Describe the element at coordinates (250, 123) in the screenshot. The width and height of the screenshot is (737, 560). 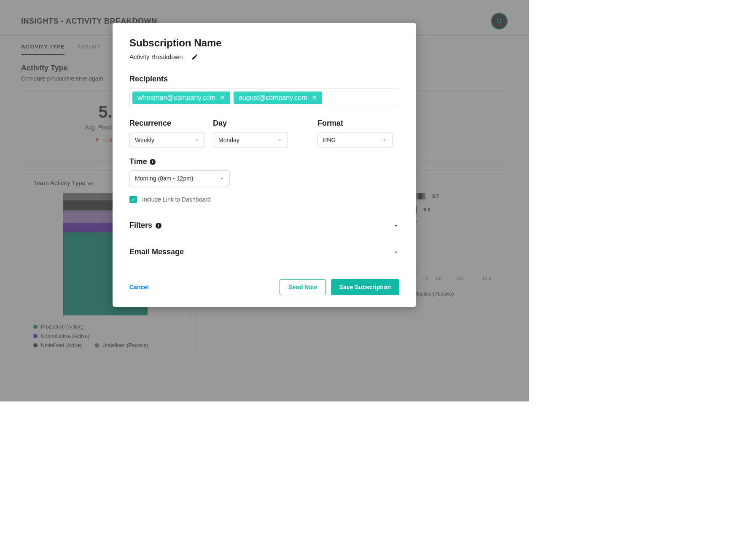
I see `day-label: Day` at that location.